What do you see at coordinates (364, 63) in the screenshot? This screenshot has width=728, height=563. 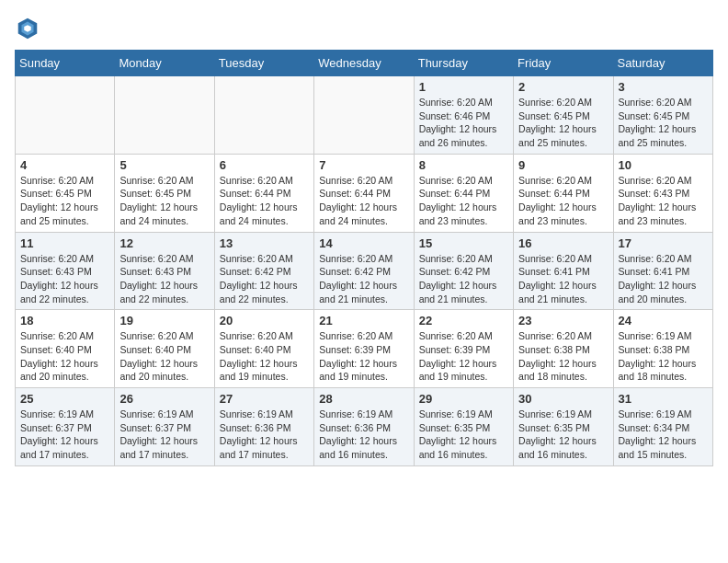 I see `header-row: SundayMondayTuesdayWednesdayThursdayFrid…` at bounding box center [364, 63].